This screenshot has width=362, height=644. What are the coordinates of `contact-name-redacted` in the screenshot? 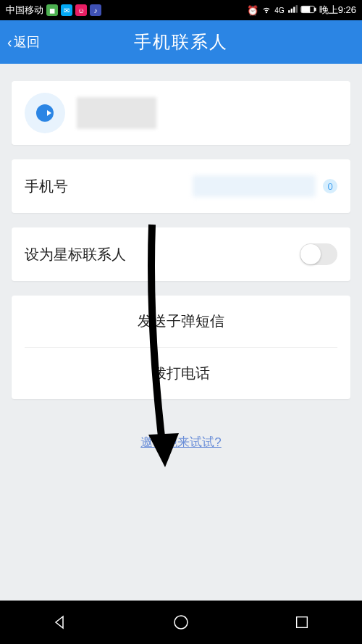 It's located at (117, 113).